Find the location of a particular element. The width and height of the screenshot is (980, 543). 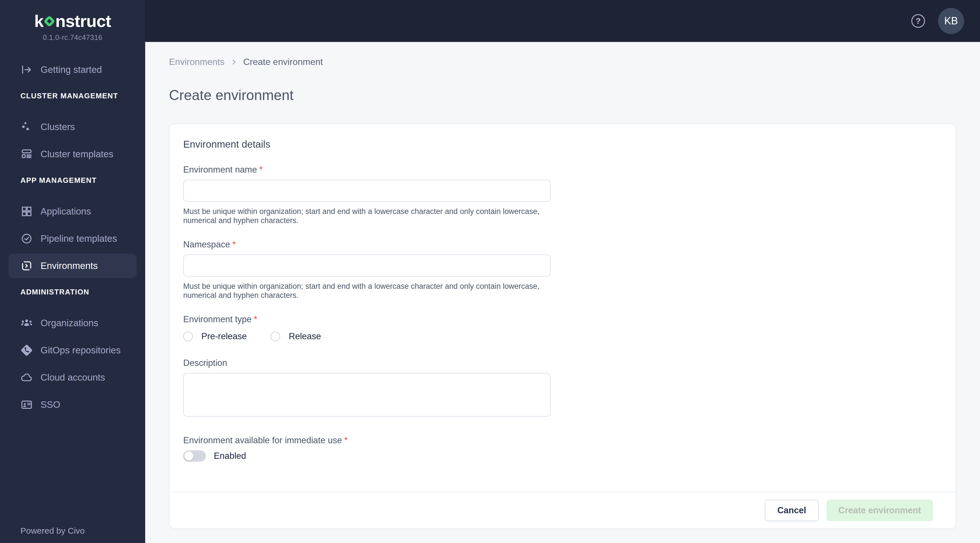

sidebar-item-label: Organizations is located at coordinates (70, 323).